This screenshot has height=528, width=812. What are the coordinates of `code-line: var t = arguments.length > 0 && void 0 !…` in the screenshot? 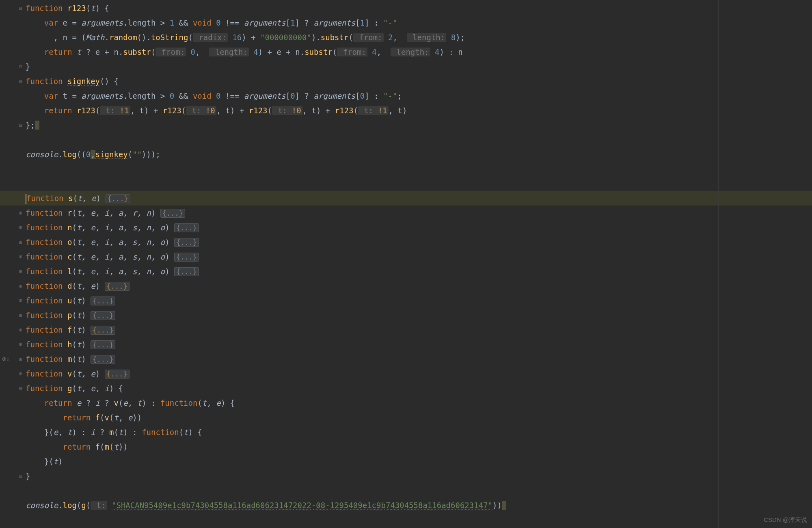 It's located at (419, 96).